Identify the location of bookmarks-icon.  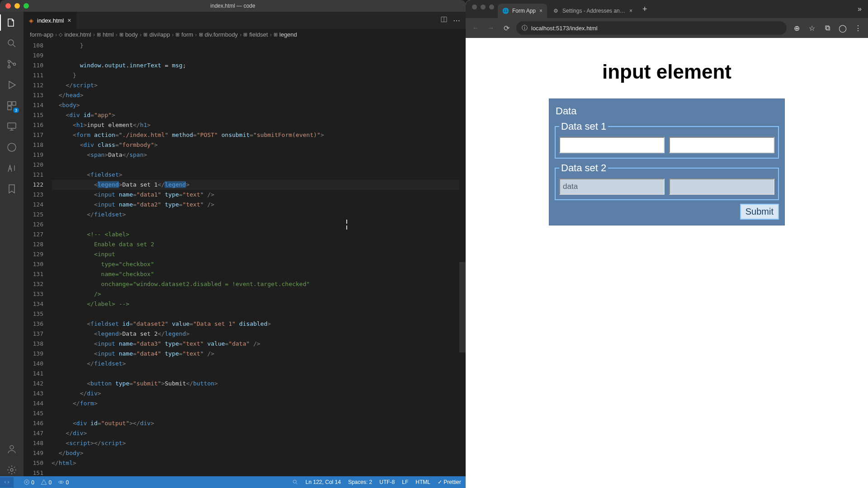
(12, 189).